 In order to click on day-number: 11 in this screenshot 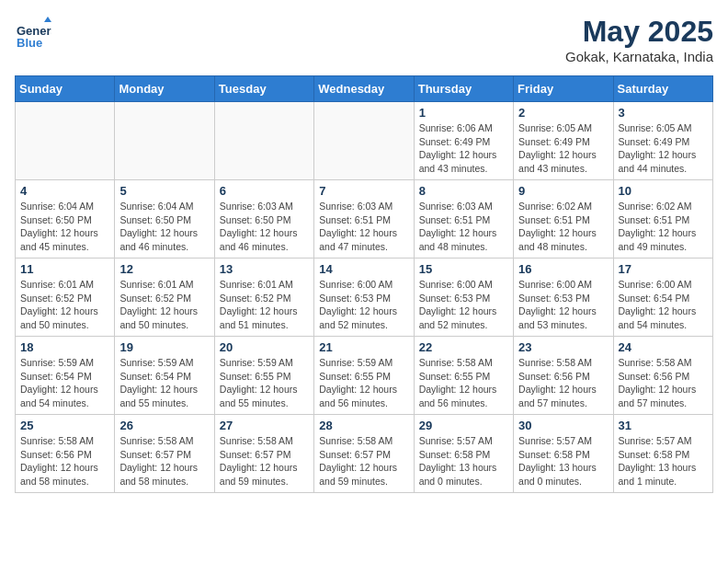, I will do `click(64, 269)`.